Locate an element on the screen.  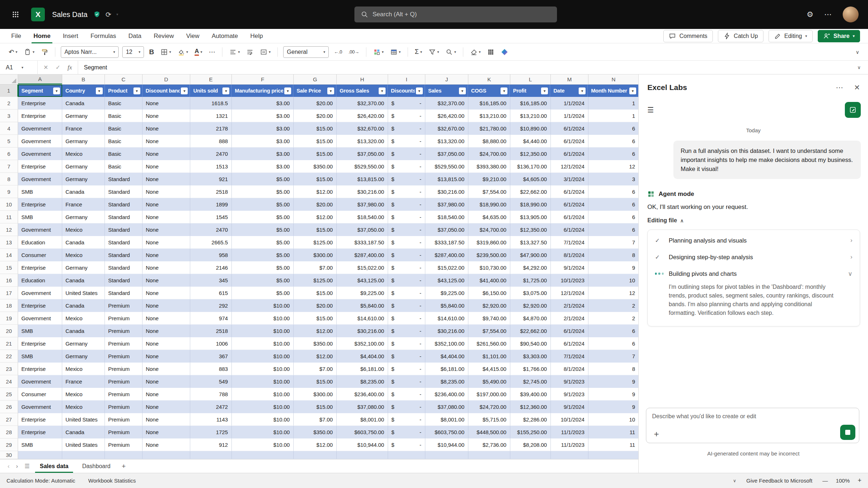
header-cell: Discounts▾ is located at coordinates (407, 91).